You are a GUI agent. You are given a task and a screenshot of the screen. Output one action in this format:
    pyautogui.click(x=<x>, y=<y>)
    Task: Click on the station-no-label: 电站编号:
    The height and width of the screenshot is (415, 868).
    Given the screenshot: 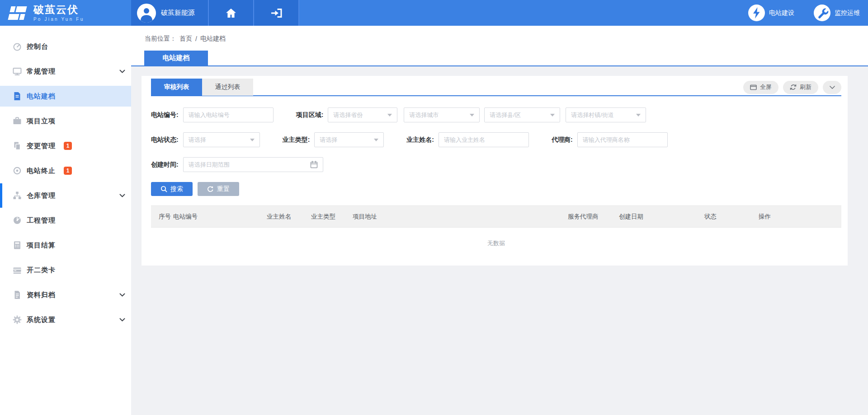 What is the action you would take?
    pyautogui.click(x=165, y=115)
    